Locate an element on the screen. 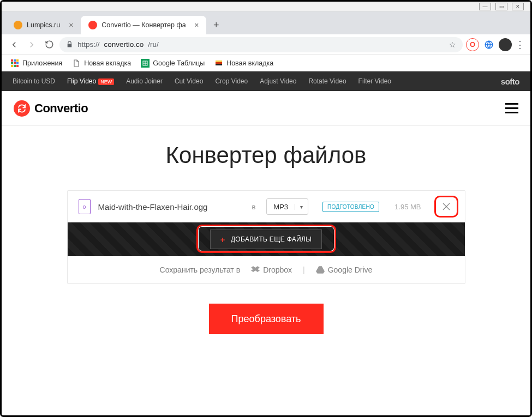 Image resolution: width=532 pixels, height=417 pixels. remove-file-button is located at coordinates (446, 207).